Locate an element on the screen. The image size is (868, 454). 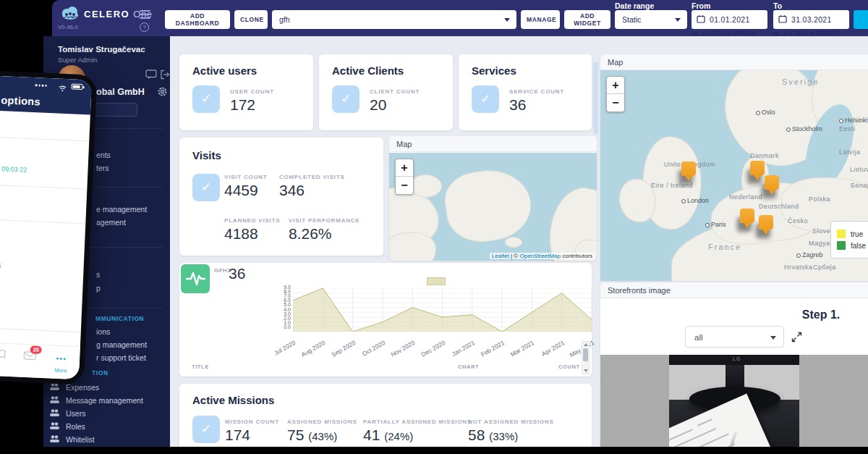
sidebar-item-users: Users is located at coordinates (67, 413).